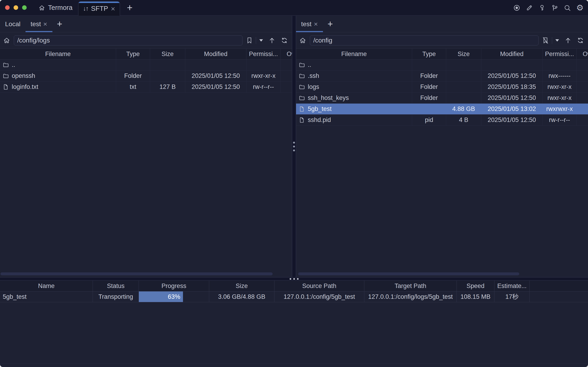 The width and height of the screenshot is (588, 367). Describe the element at coordinates (294, 147) in the screenshot. I see `panel-splitter` at that location.